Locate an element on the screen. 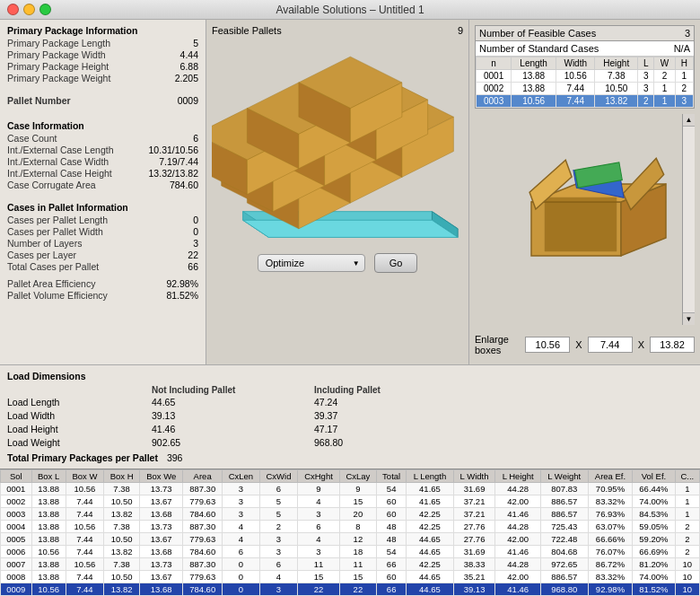  feasible-table: n Length Width Height L W H 000113.8810.… is located at coordinates (585, 83).